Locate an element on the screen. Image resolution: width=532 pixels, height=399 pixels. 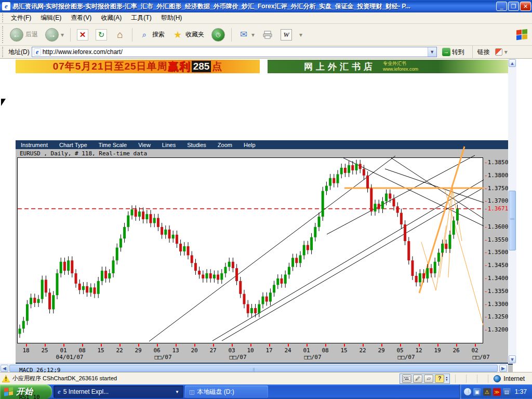
favorites-button: ★ 收藏夹 is located at coordinates (188, 35).